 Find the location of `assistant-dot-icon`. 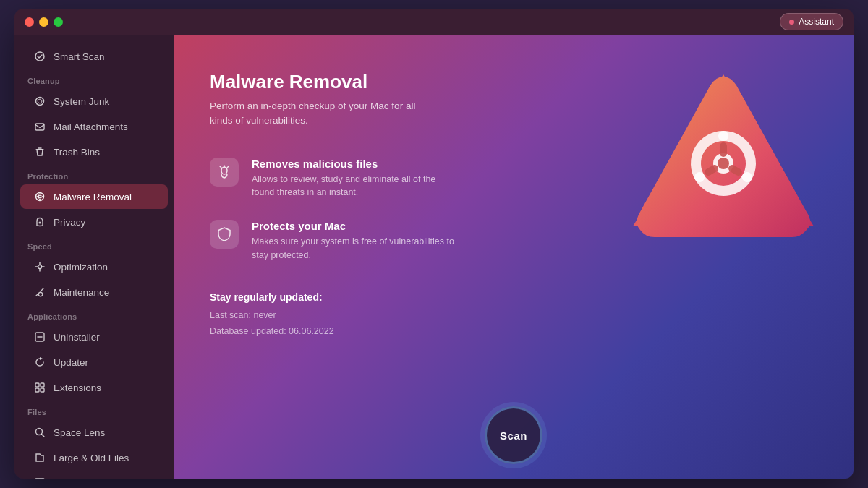

assistant-dot-icon is located at coordinates (791, 22).